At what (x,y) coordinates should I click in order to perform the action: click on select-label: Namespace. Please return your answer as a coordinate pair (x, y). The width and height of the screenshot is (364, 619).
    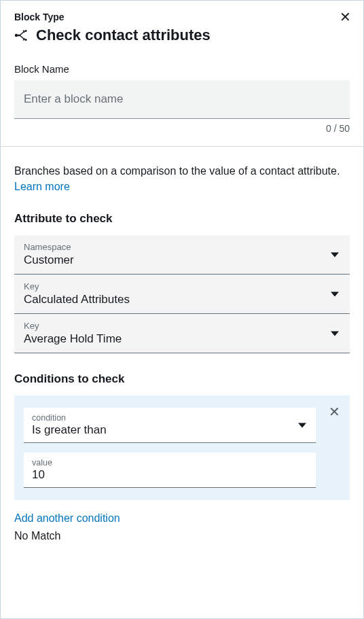
    Looking at the image, I should click on (182, 247).